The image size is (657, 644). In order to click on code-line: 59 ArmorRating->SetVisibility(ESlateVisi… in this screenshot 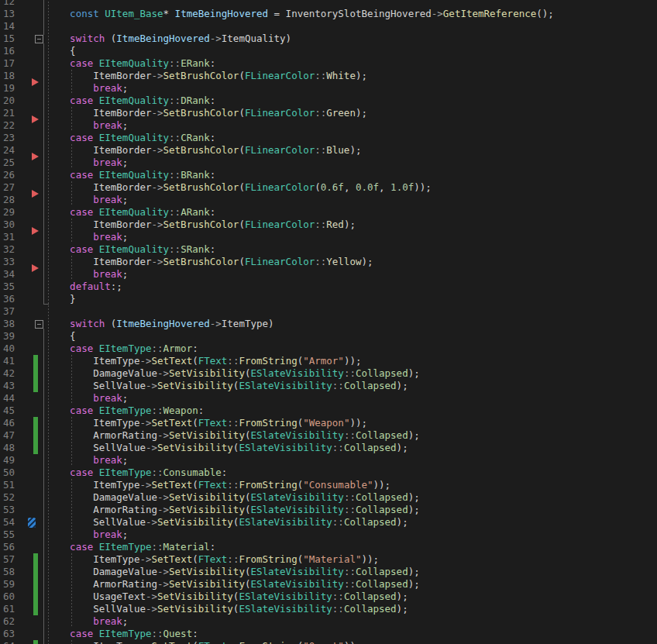, I will do `click(328, 584)`.